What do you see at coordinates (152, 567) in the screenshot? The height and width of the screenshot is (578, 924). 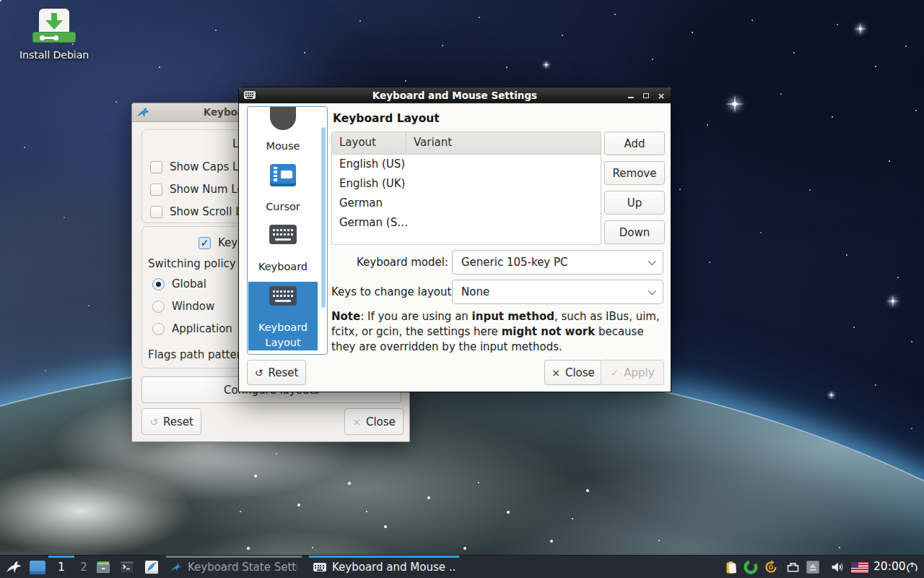 I see `feather-icon` at bounding box center [152, 567].